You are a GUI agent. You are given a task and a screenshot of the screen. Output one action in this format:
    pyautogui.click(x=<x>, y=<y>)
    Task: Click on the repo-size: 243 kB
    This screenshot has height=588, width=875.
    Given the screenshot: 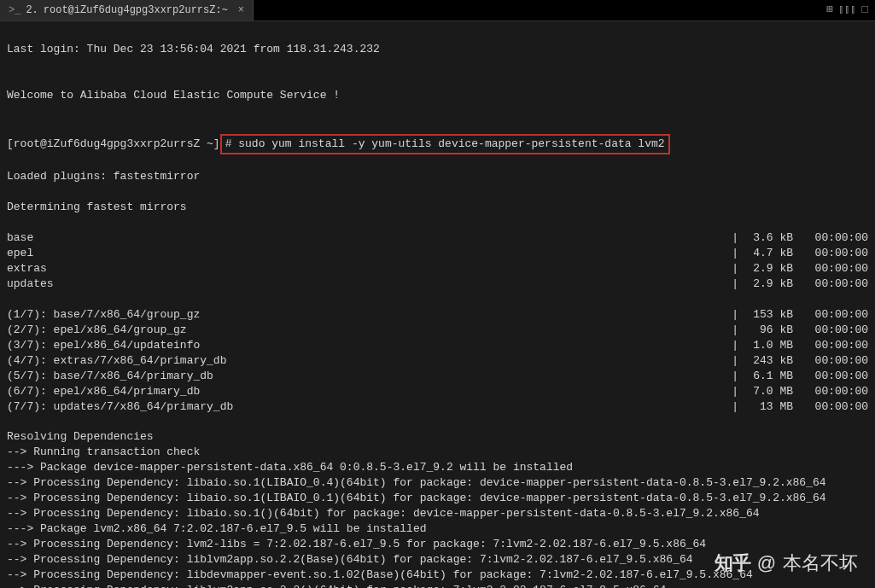 What is the action you would take?
    pyautogui.click(x=767, y=361)
    